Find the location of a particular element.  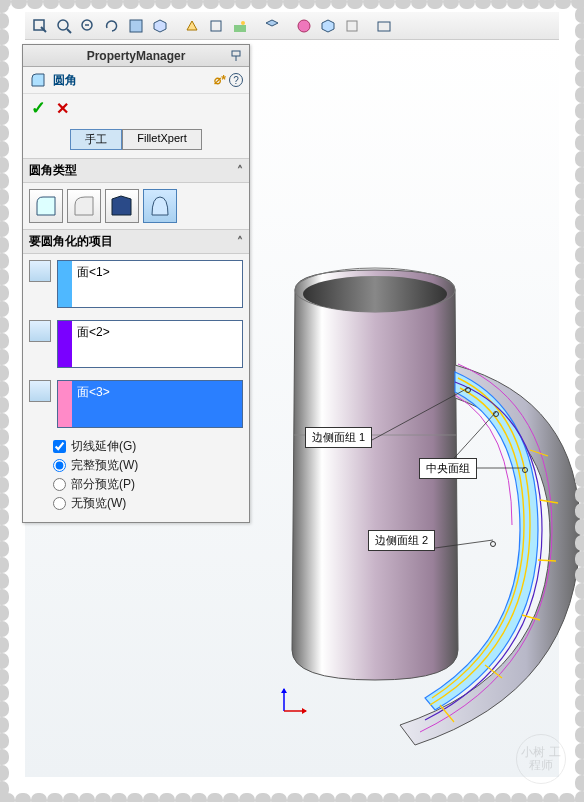

opt-full-radio is located at coordinates (60, 466).